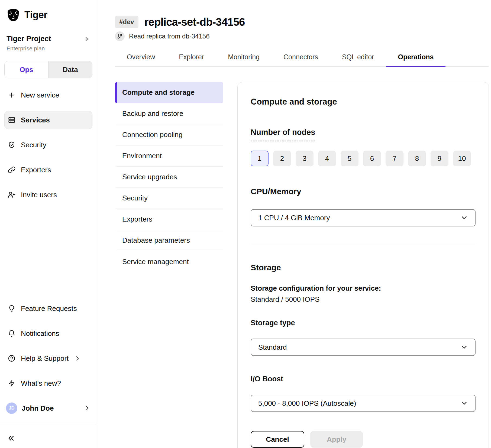 Image resolution: width=491 pixels, height=448 pixels. I want to click on lightning-icon, so click(12, 383).